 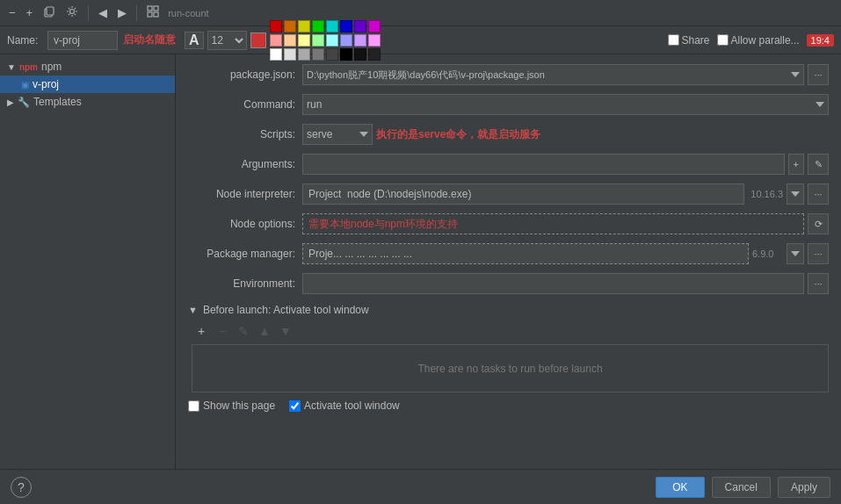 What do you see at coordinates (188, 13) in the screenshot?
I see `run-count-badge: run-count` at bounding box center [188, 13].